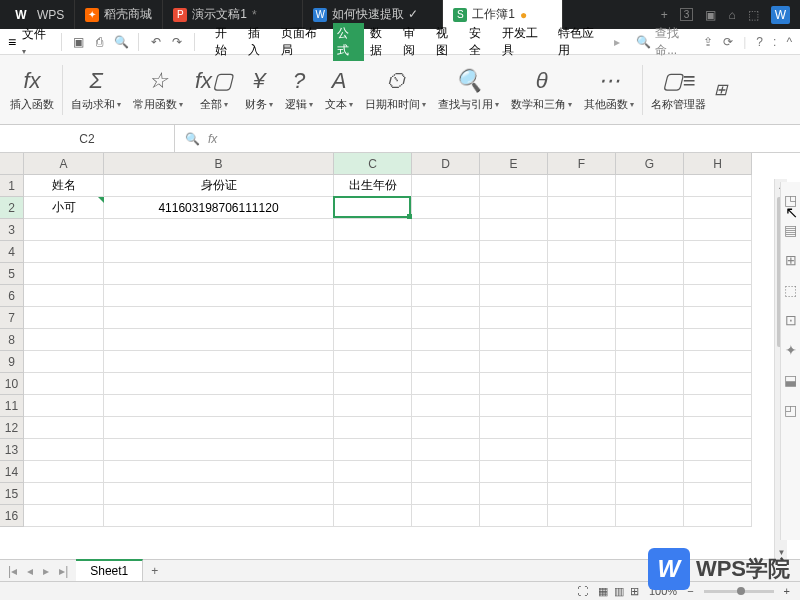 The image size is (800, 600). What do you see at coordinates (12, 516) in the screenshot?
I see `row-header-16: 16` at bounding box center [12, 516].